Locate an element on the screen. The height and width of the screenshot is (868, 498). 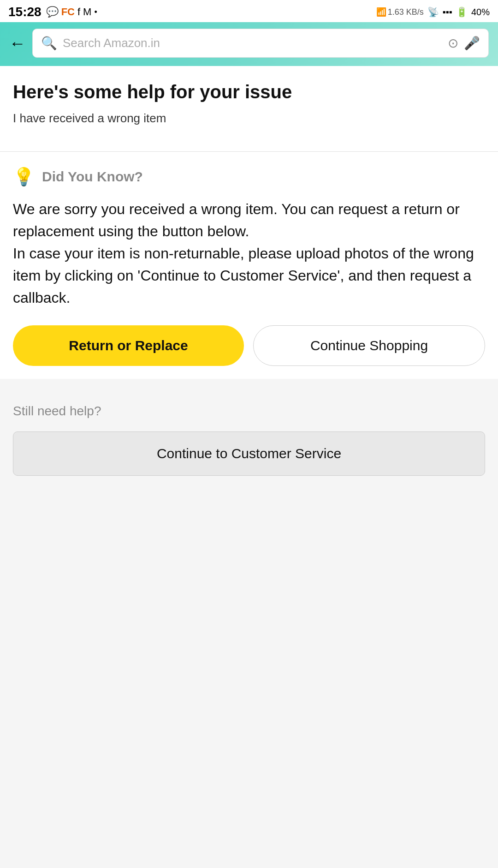
battery-level: 40% is located at coordinates (480, 12).